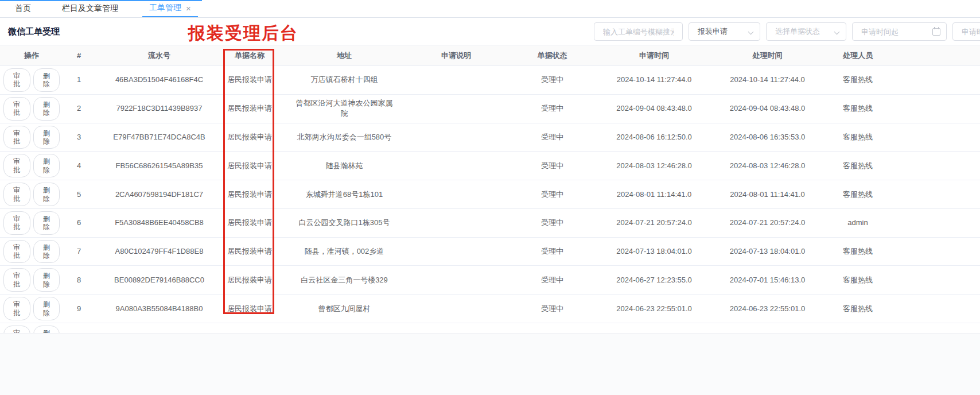 Image resolution: width=980 pixels, height=395 pixels. I want to click on handler: admin, so click(858, 223).